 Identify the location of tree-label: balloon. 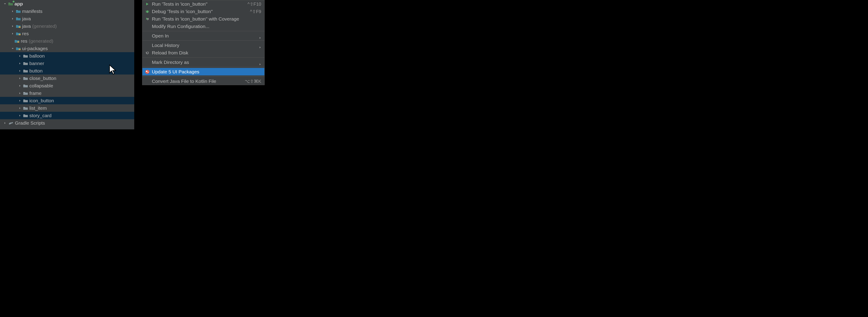
(37, 56).